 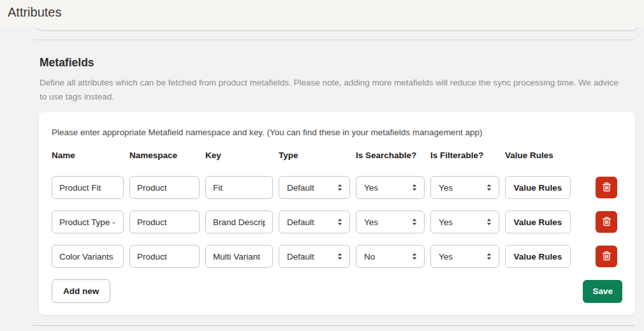 I want to click on column-header-is-searchable: Is Searchable?, so click(x=390, y=156).